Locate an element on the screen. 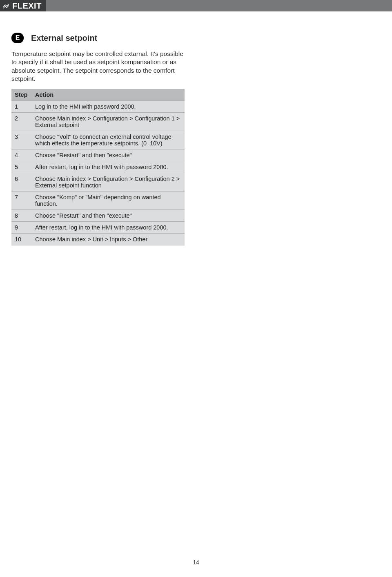 This screenshot has height=577, width=392. col-header-action: Action is located at coordinates (108, 95).